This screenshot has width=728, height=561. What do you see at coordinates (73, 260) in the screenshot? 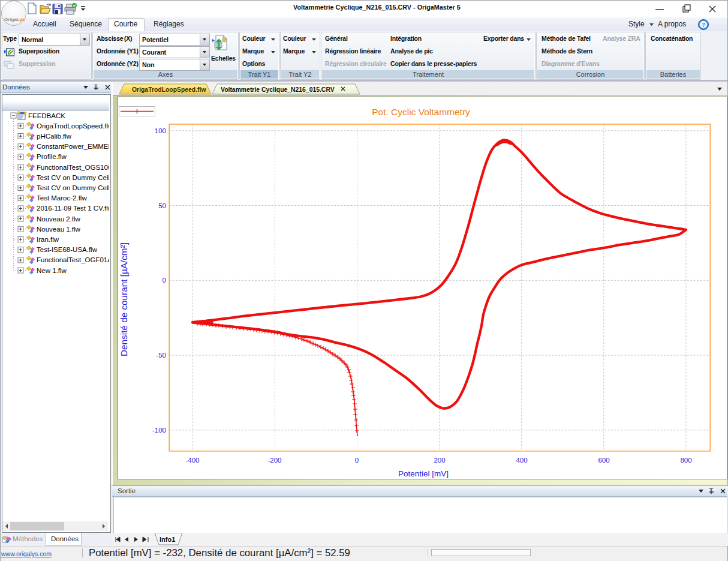
I see `svg-text: FunctionalTest_OGF01A_` at bounding box center [73, 260].